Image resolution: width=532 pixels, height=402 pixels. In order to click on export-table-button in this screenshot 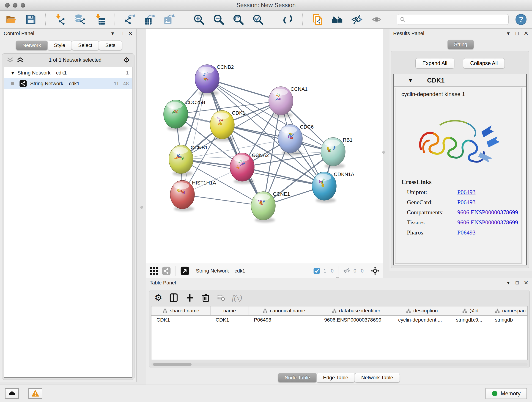, I will do `click(149, 19)`.